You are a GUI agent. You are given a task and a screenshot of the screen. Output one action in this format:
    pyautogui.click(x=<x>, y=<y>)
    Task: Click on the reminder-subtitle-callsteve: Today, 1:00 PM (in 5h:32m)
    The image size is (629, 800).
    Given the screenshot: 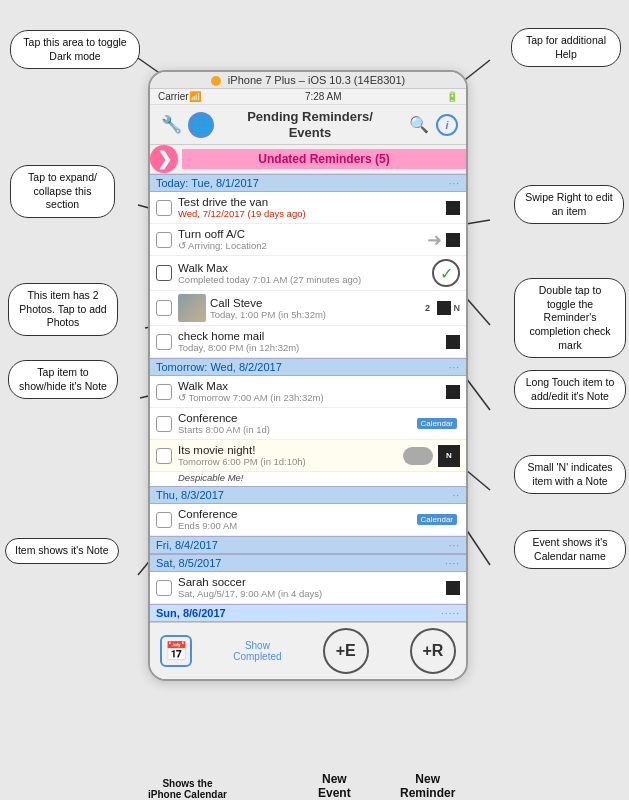 What is the action you would take?
    pyautogui.click(x=316, y=314)
    